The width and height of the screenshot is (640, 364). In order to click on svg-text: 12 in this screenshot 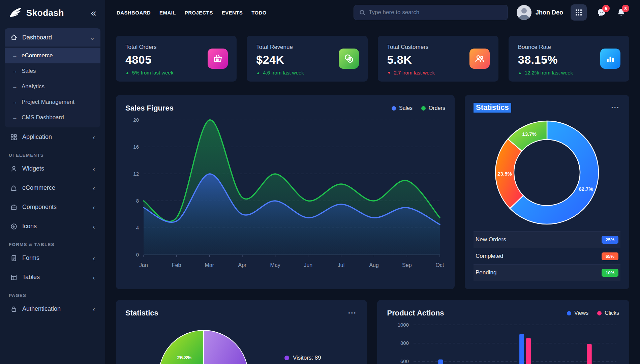, I will do `click(136, 174)`.